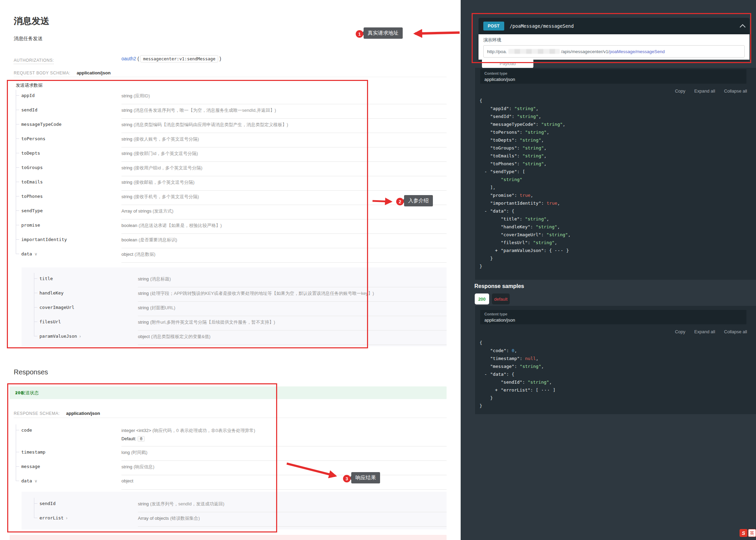  What do you see at coordinates (230, 241) in the screenshot?
I see `field-row-importantIdentity: importantIdentityboolean (是否重要消息标识)` at bounding box center [230, 241].